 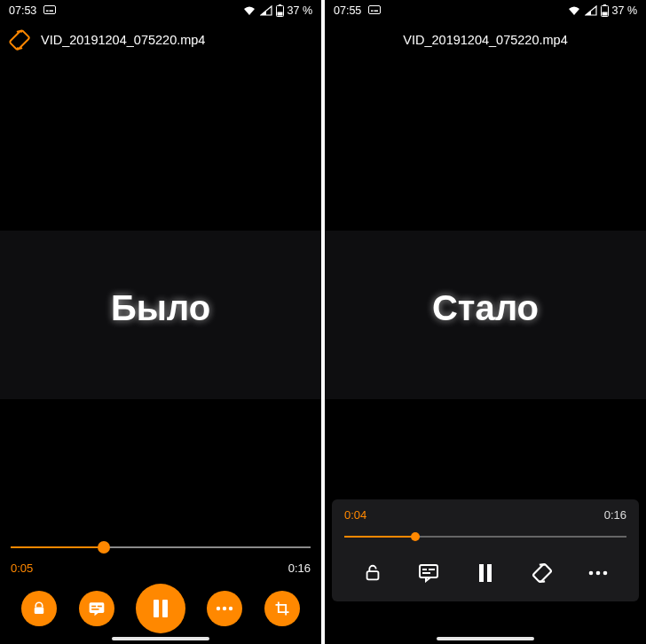 I want to click on overlay-label-before: Было, so click(x=161, y=309).